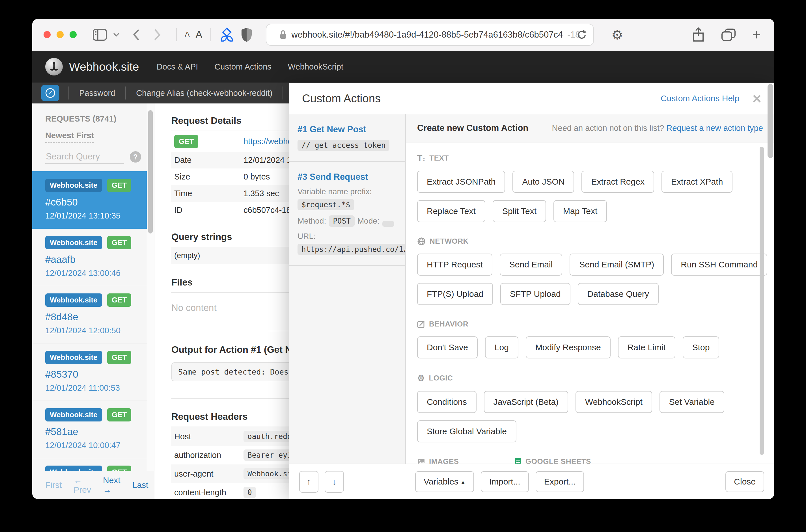 Image resolution: width=806 pixels, height=532 pixels. Describe the element at coordinates (701, 347) in the screenshot. I see `action-stop: Stop` at that location.